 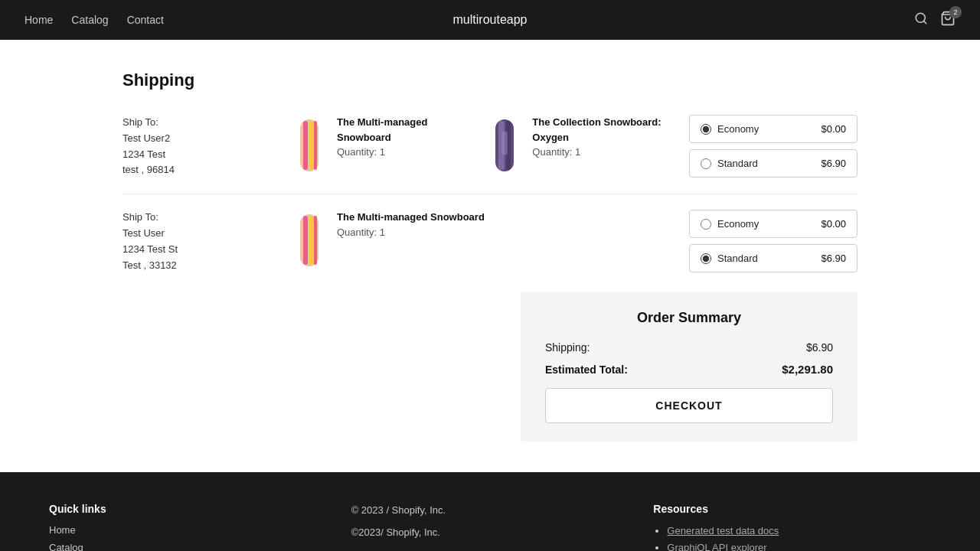 I want to click on standard-price-1: $6.90, so click(x=833, y=164).